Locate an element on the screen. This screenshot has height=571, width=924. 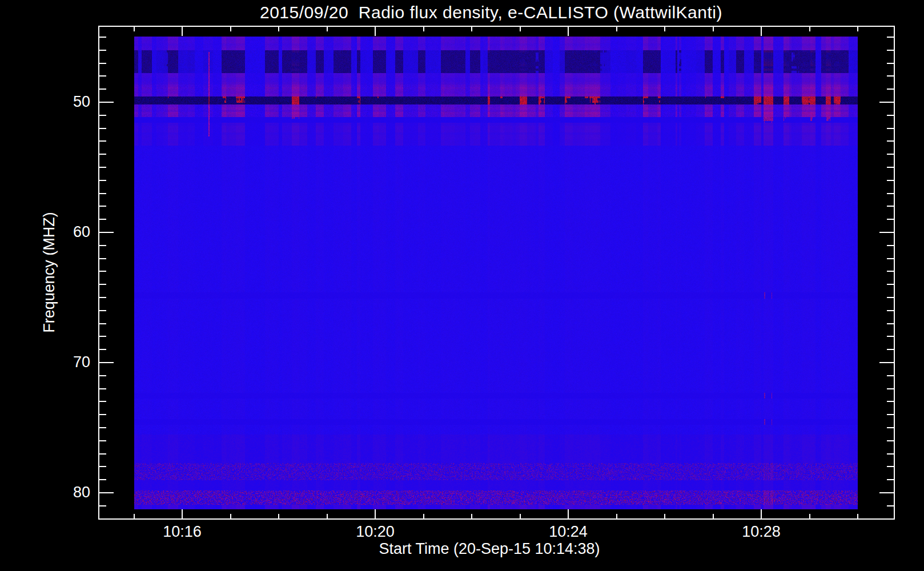
x-tick-label: 10:16 is located at coordinates (182, 532).